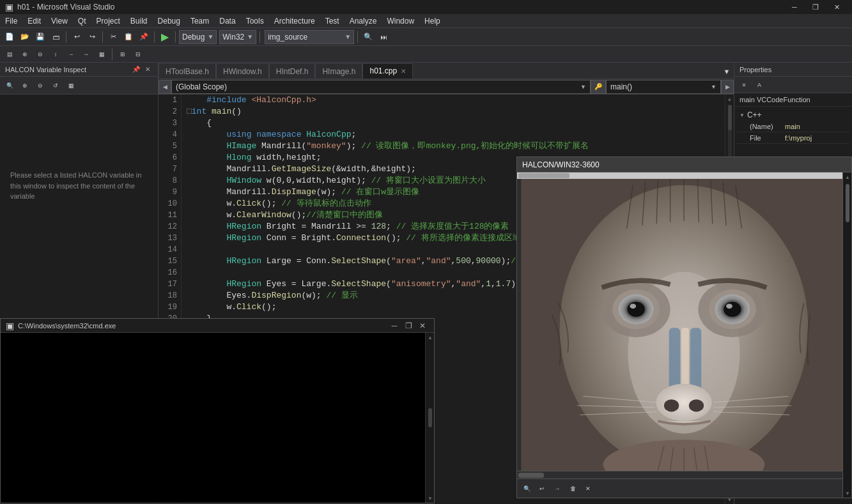 This screenshot has height=504, width=852. What do you see at coordinates (40, 54) in the screenshot?
I see `tb2-btn3: ⊖` at bounding box center [40, 54].